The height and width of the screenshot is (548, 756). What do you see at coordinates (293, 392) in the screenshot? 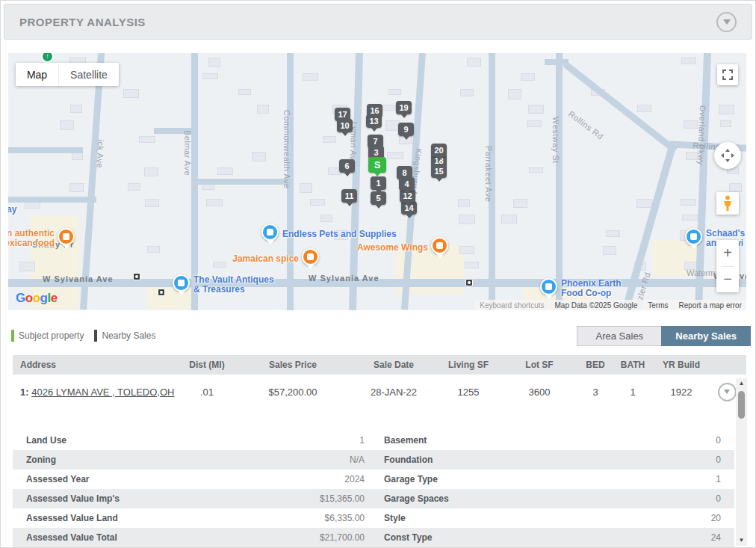
I see `row-price: $57,200.00` at bounding box center [293, 392].